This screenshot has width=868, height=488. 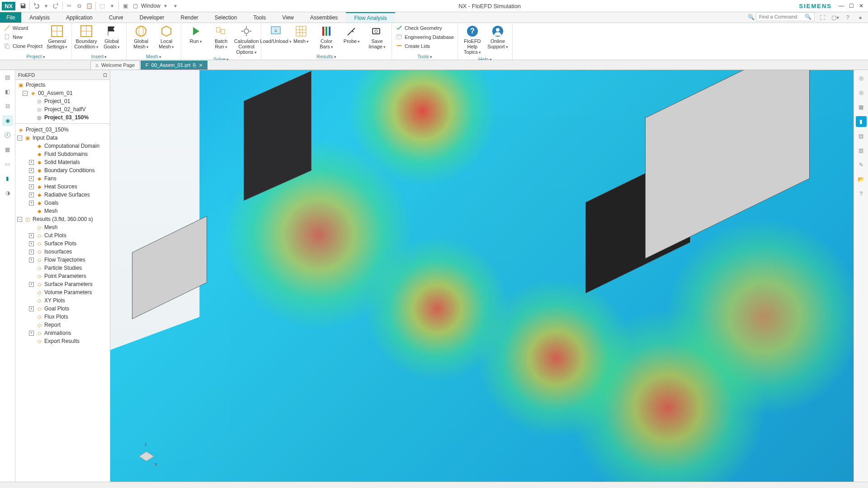 What do you see at coordinates (62, 203) in the screenshot?
I see `tree-input-item: +◆Goals` at bounding box center [62, 203].